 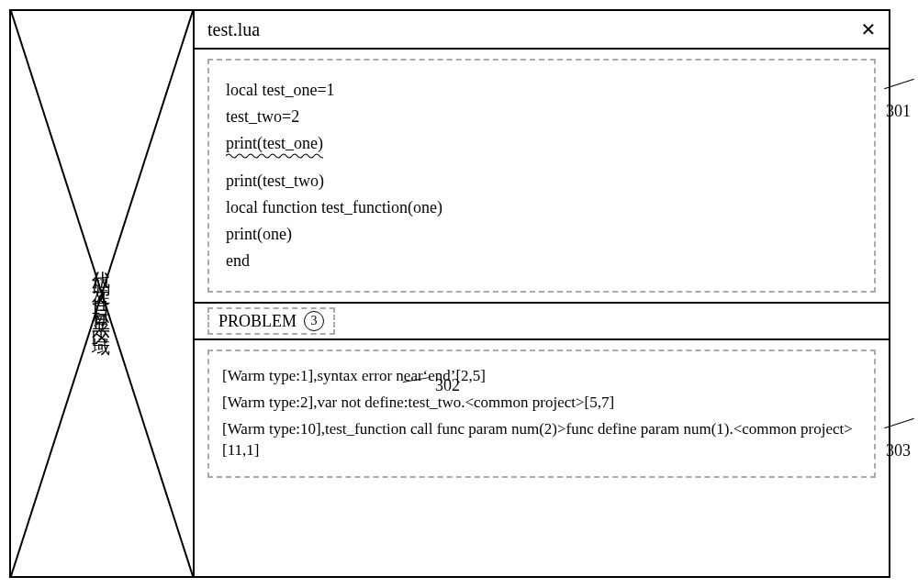 What do you see at coordinates (542, 143) in the screenshot?
I see `code-line: print(test_one)` at bounding box center [542, 143].